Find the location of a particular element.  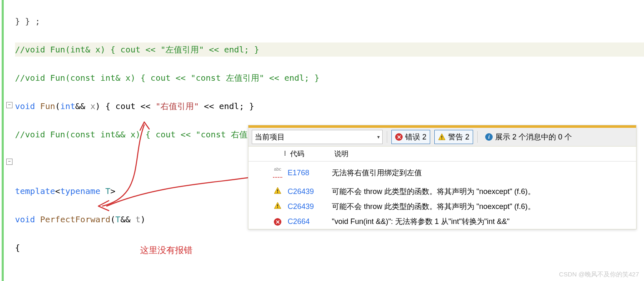

chevron-down-icon: ▾ is located at coordinates (378, 137).